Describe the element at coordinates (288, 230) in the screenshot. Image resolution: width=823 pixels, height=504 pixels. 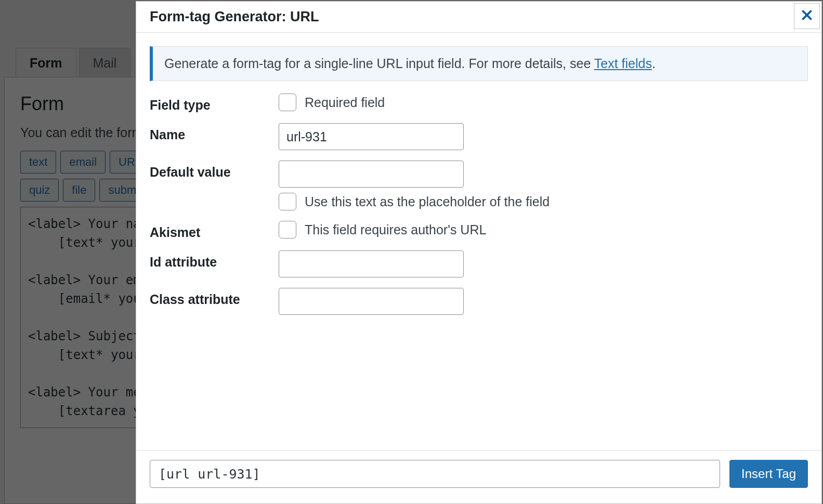
I see `akismet-checkbox` at that location.